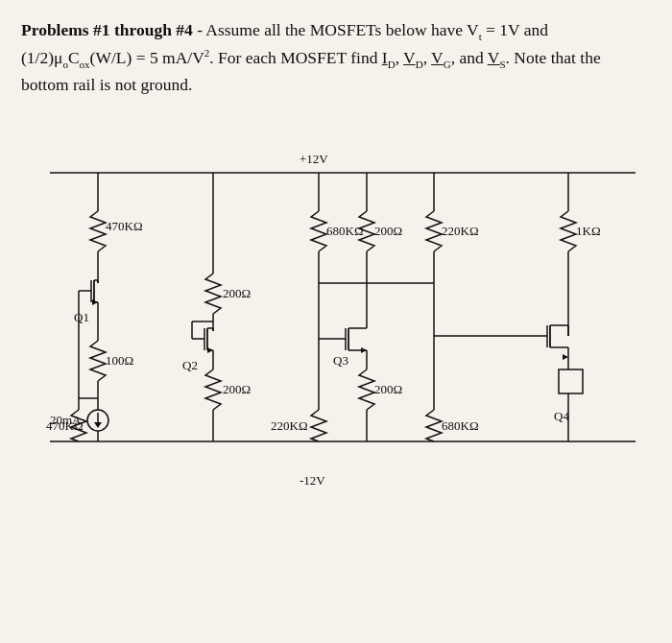 The width and height of the screenshot is (672, 643). What do you see at coordinates (290, 426) in the screenshot?
I see `r9-label: 220KΩ` at bounding box center [290, 426].